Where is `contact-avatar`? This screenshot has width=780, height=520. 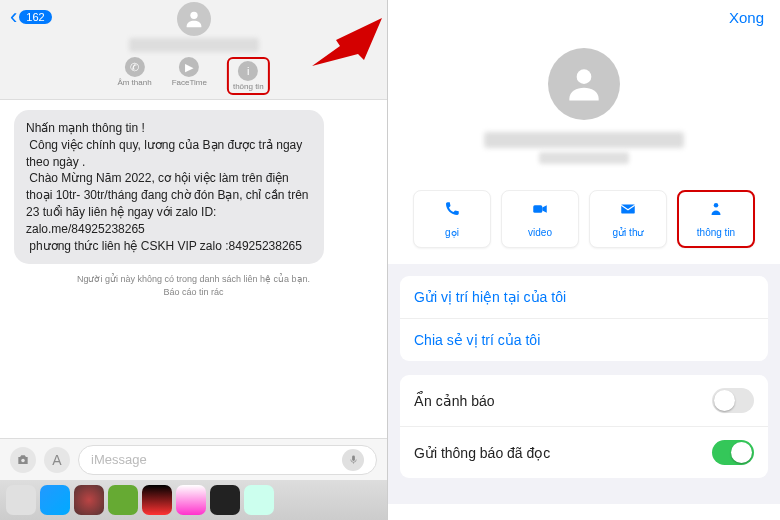
contact-avatar is located at coordinates (194, 19).